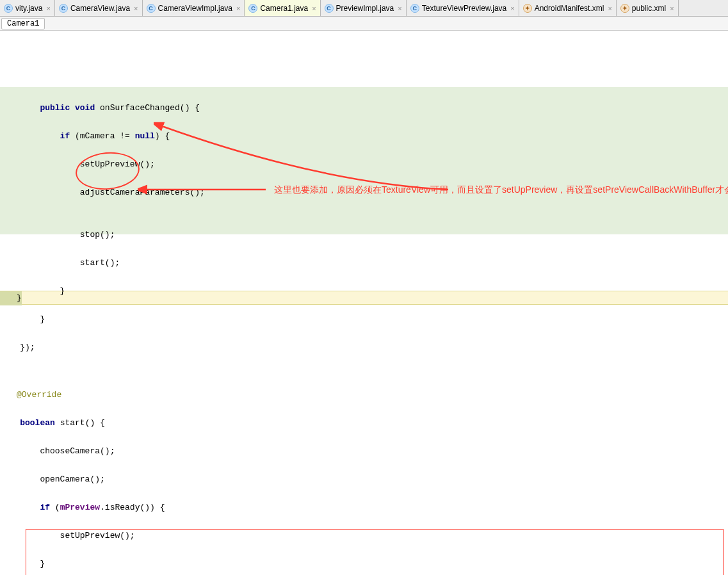 The image size is (728, 575). Describe the element at coordinates (282, 8) in the screenshot. I see `tab-camera1: CCamera1.java×` at that location.